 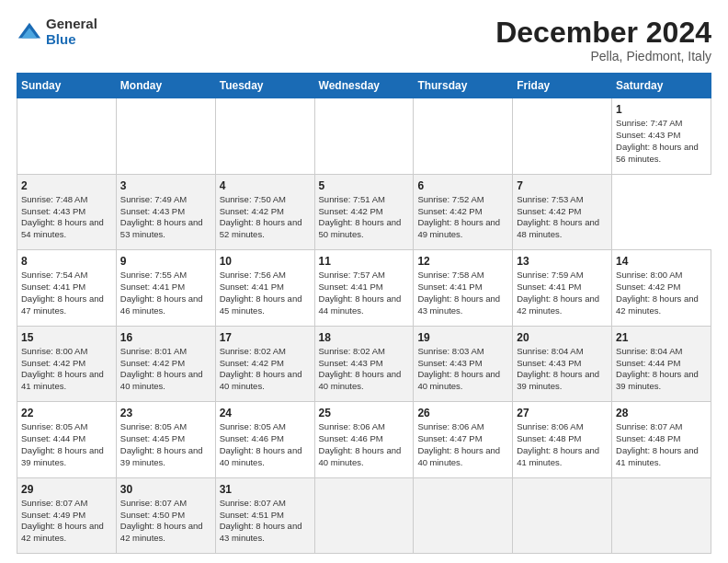 I want to click on logo-blue-text: Blue, so click(x=72, y=40).